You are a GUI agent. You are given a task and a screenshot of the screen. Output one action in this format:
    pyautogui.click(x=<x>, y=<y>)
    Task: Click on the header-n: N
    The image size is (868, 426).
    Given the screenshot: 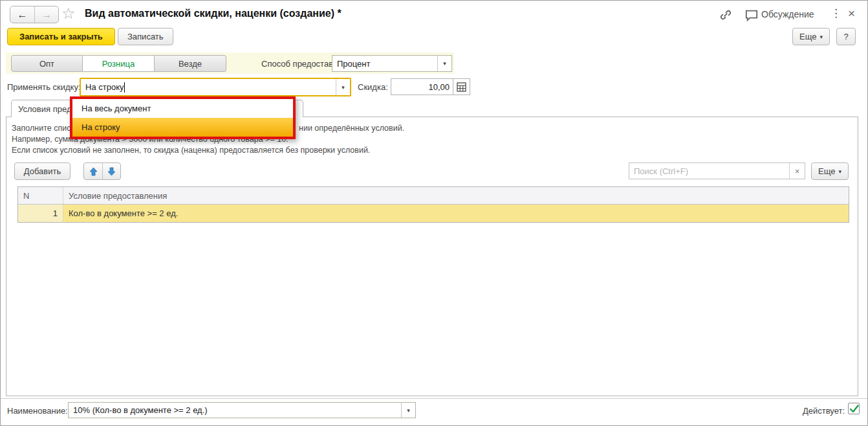 What is the action you would take?
    pyautogui.click(x=41, y=196)
    